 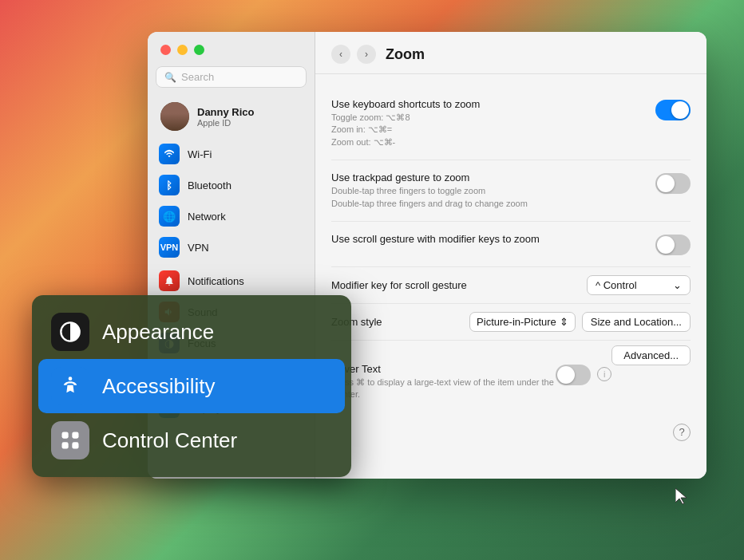 What do you see at coordinates (673, 245) in the screenshot?
I see `scroll-gesture-toggle` at bounding box center [673, 245].